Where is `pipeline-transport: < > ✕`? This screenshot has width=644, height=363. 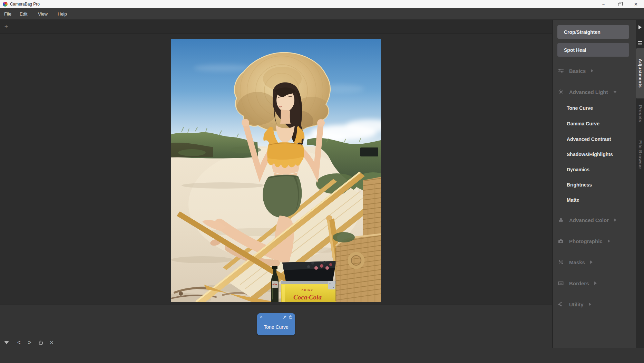 pipeline-transport: < > ✕ is located at coordinates (27, 343).